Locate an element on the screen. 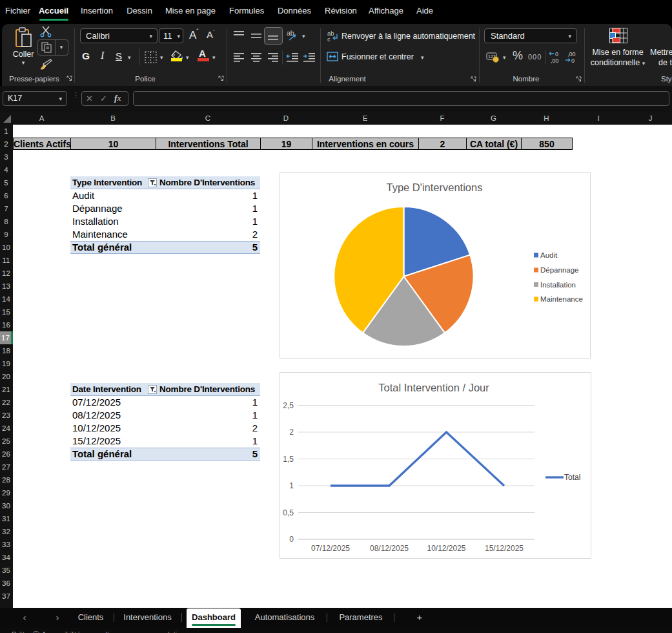  svg-text: 10/12/2025 is located at coordinates (446, 548).